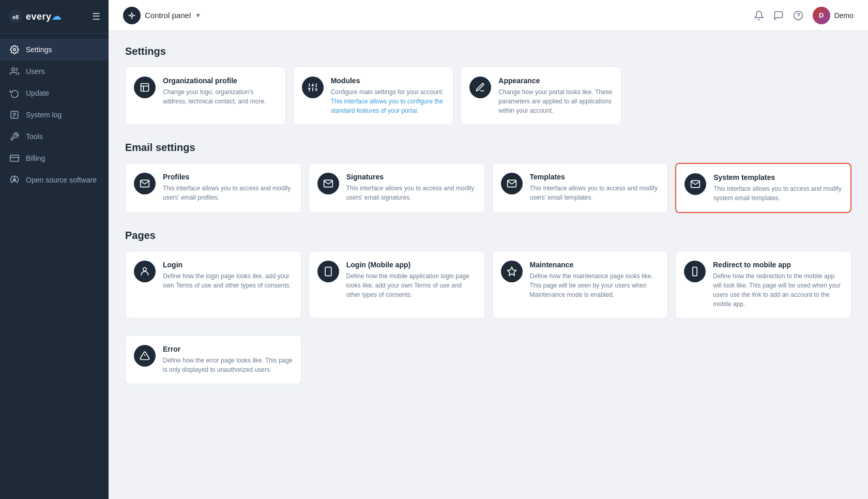  I want to click on login-body: Login Define how the login page looks li…, so click(227, 275).